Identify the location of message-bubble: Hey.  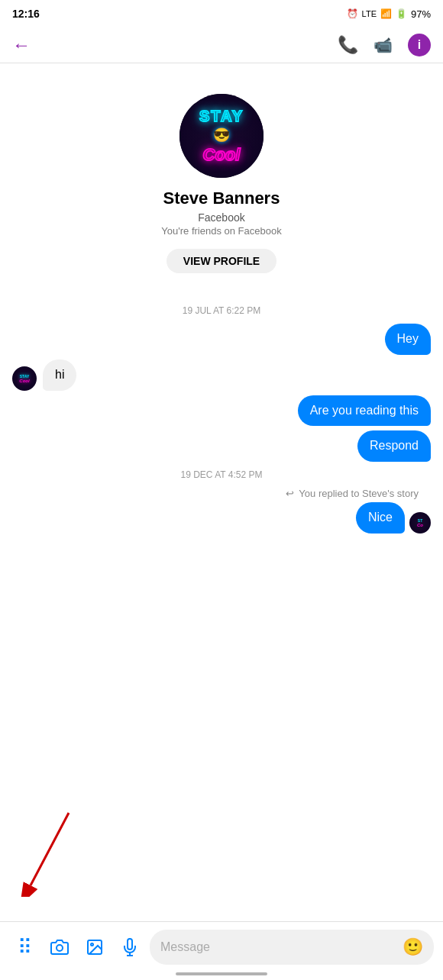
(408, 339).